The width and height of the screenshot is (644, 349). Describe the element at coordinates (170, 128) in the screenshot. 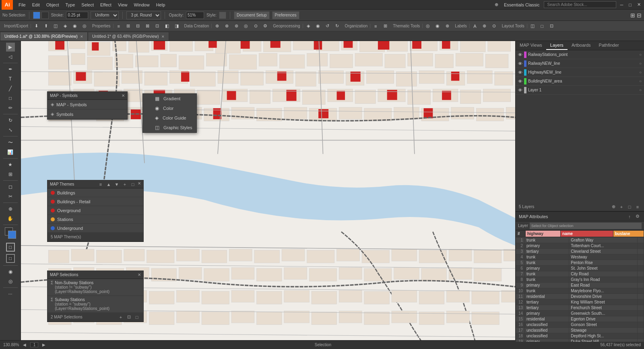

I see `graphic-styles-menu-item: ◫ Graphic Styles` at that location.